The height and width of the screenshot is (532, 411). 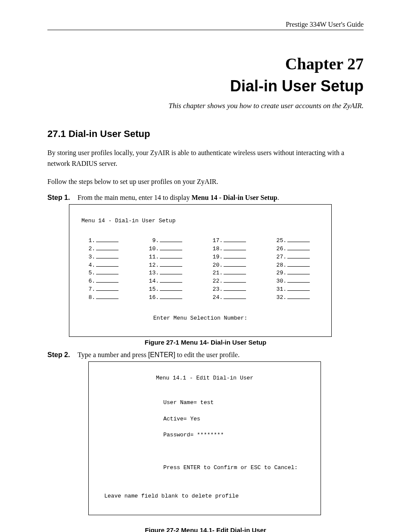 I want to click on figure-1-entry: 22., so click(x=229, y=282).